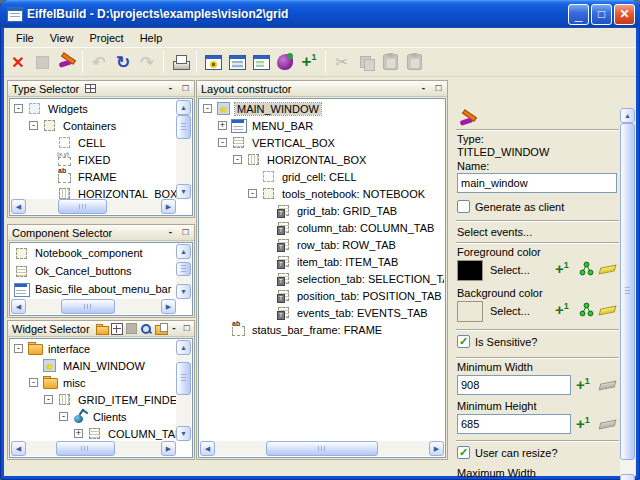 The image size is (640, 480). I want to click on tree-item: -VERTICAL_BOX, so click(322, 142).